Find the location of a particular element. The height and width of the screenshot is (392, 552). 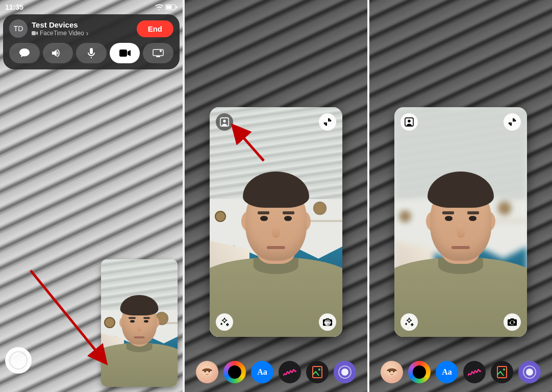

video-icon is located at coordinates (35, 33).